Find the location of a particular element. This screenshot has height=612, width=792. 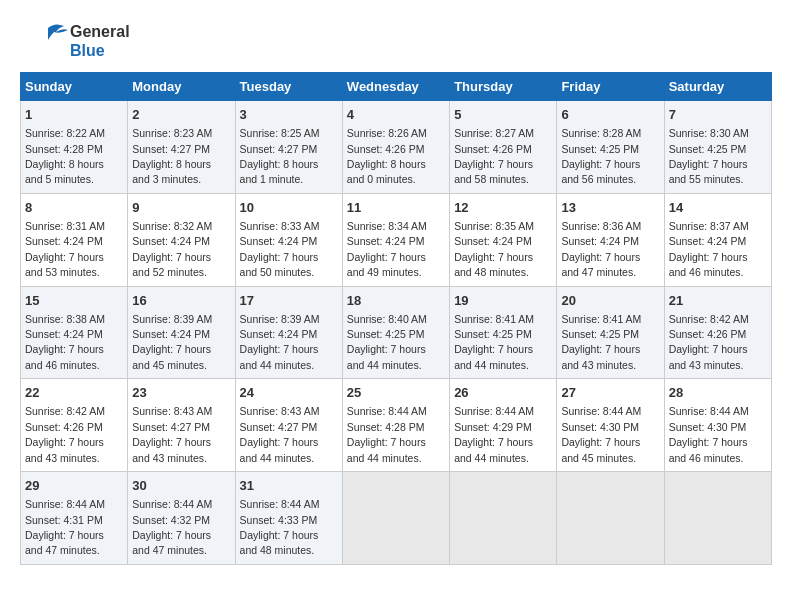

day-number: 17 is located at coordinates (289, 301).